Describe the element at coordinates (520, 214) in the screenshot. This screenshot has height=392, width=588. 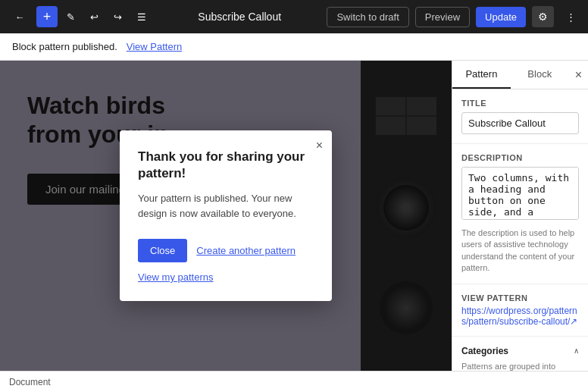
I see `sidebar-description-section: Description Two columns, with a heading …` at that location.